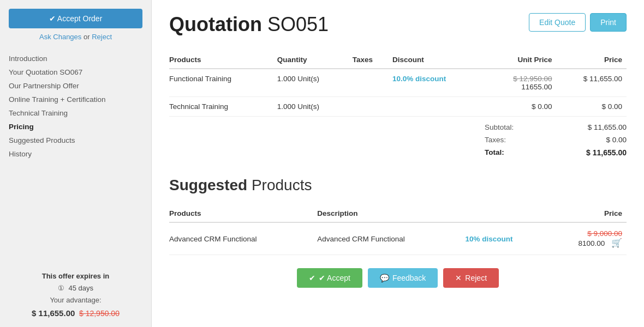  Describe the element at coordinates (398, 25) in the screenshot. I see `page-header: Quotation SO051 Edit Quote Print` at that location.